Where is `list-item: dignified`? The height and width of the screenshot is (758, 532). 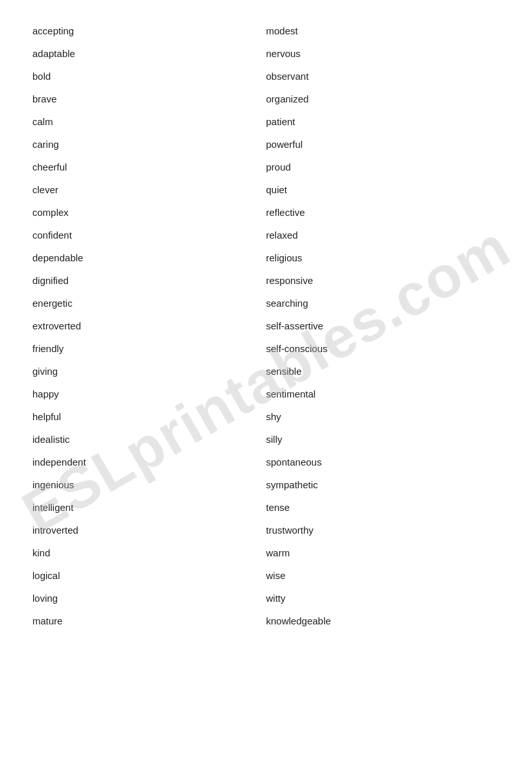
list-item: dignified is located at coordinates (149, 280).